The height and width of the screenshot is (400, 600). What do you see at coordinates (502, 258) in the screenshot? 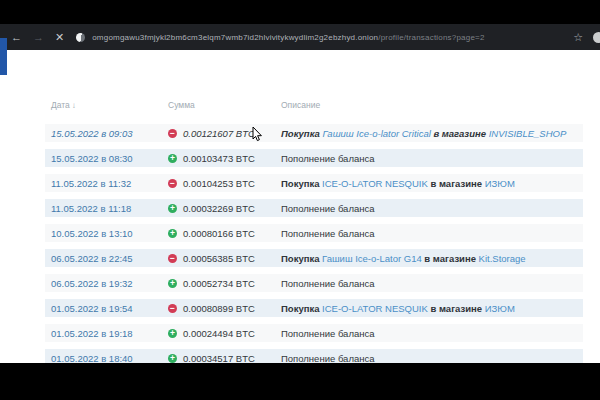
I see `shop-link: Kit.Storage` at bounding box center [502, 258].